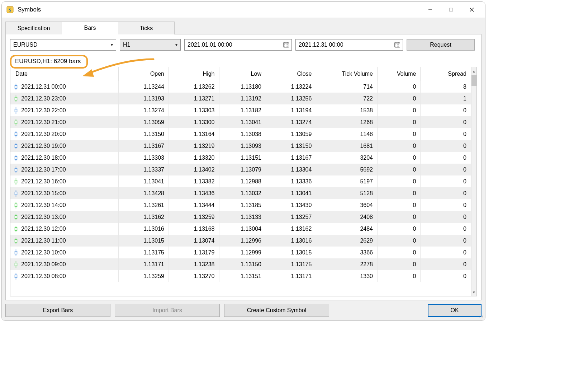 This screenshot has height=389, width=588. I want to click on cell-high: 1.13270, so click(194, 276).